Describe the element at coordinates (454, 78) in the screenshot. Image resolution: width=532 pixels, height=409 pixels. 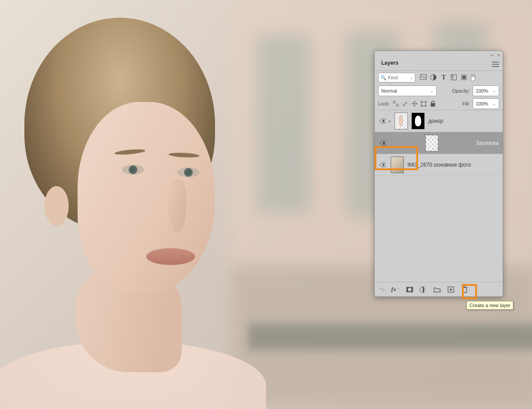
I see `filter-shape-icon` at that location.